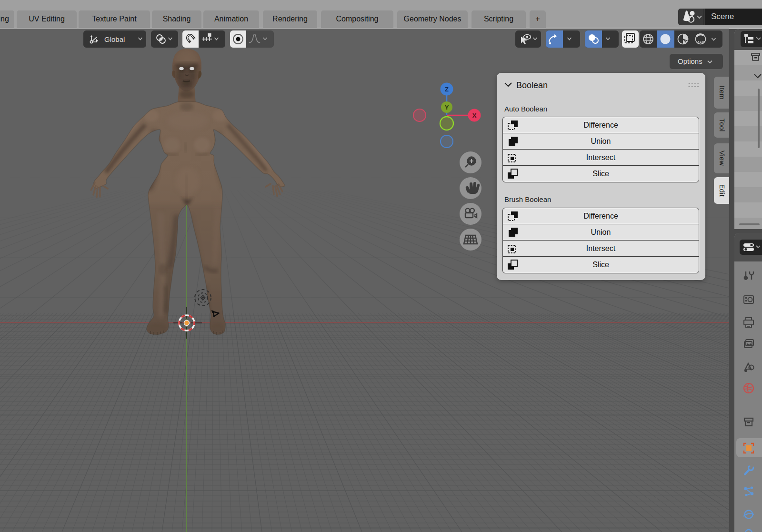 This screenshot has height=532, width=762. Describe the element at coordinates (447, 108) in the screenshot. I see `svg-text: Y` at that location.